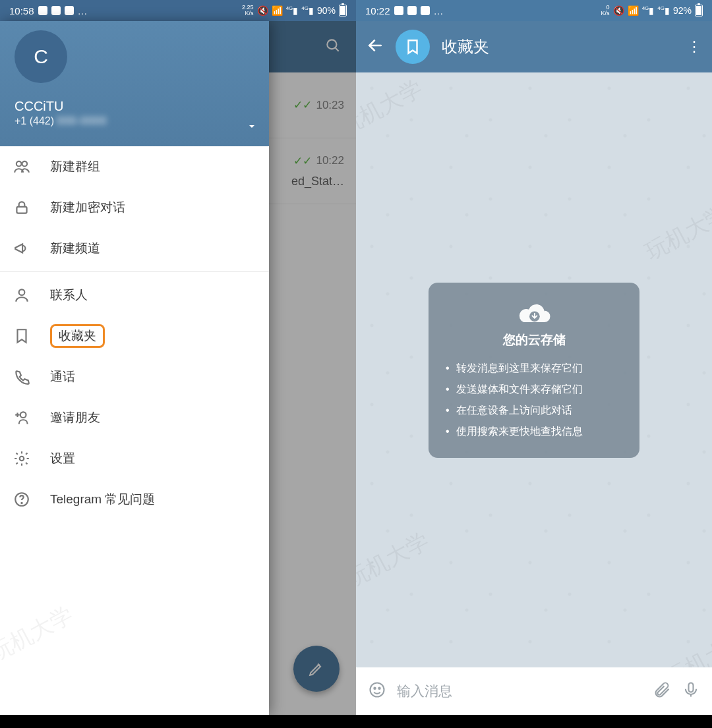 This screenshot has width=712, height=728. Describe the element at coordinates (134, 208) in the screenshot. I see `drawer-item-new-secret-chat: 新建加密对话` at that location.